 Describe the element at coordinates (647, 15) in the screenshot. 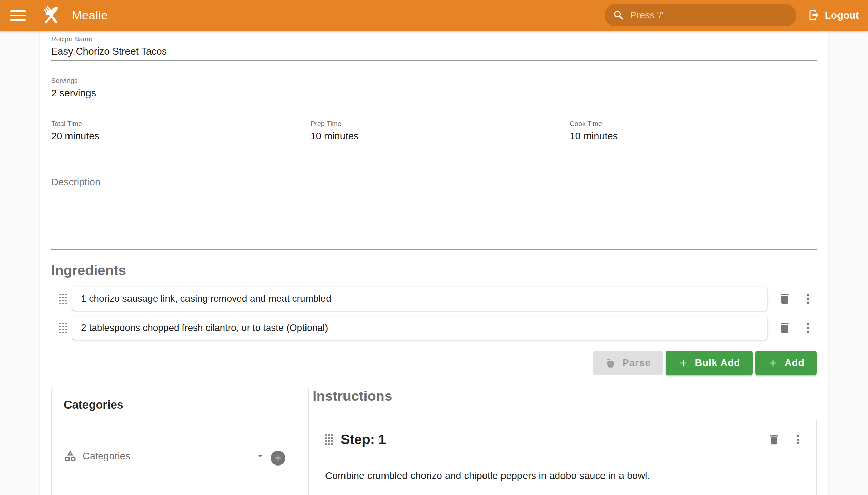

I see `search-placeholder: Press '/'` at that location.